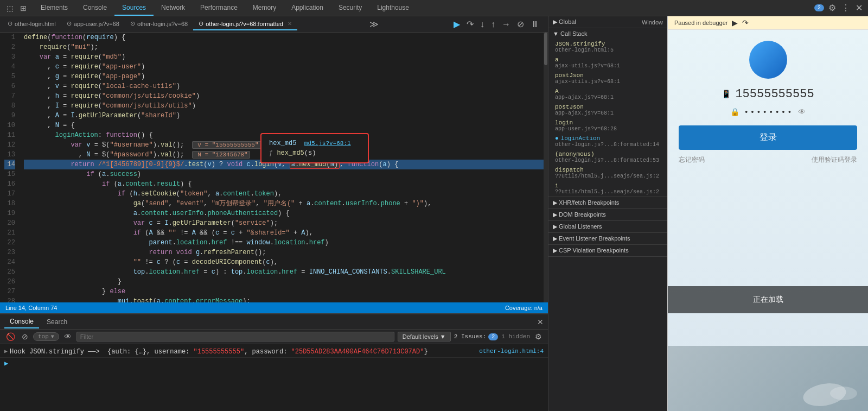 This screenshot has height=411, width=868. I want to click on call-stack-item: JSON.stringify other-login.html:5, so click(608, 47).